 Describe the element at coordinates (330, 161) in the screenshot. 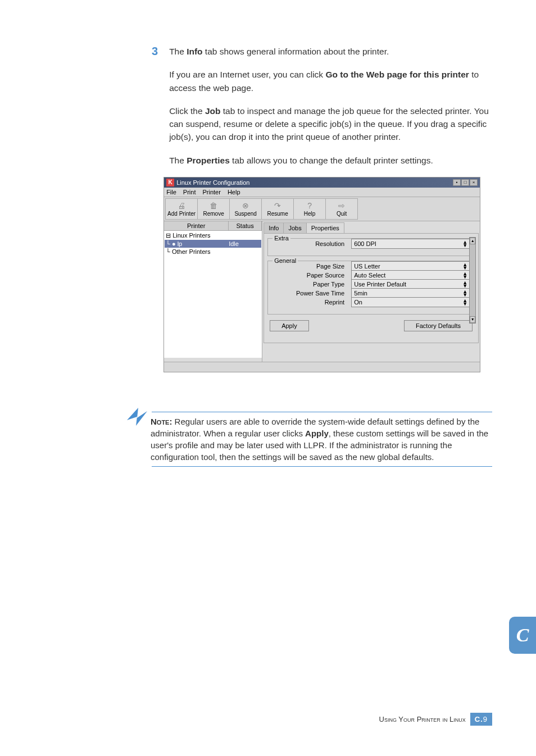

I see `paragraph-properties: The Properties tab allows you to change …` at that location.